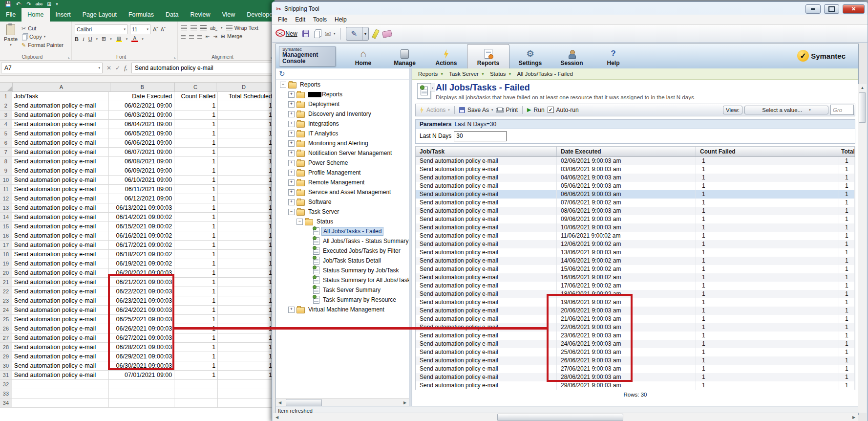 Image resolution: width=868 pixels, height=421 pixels. Describe the element at coordinates (862, 248) in the screenshot. I see `vertical-scrollbar: ▲` at that location.